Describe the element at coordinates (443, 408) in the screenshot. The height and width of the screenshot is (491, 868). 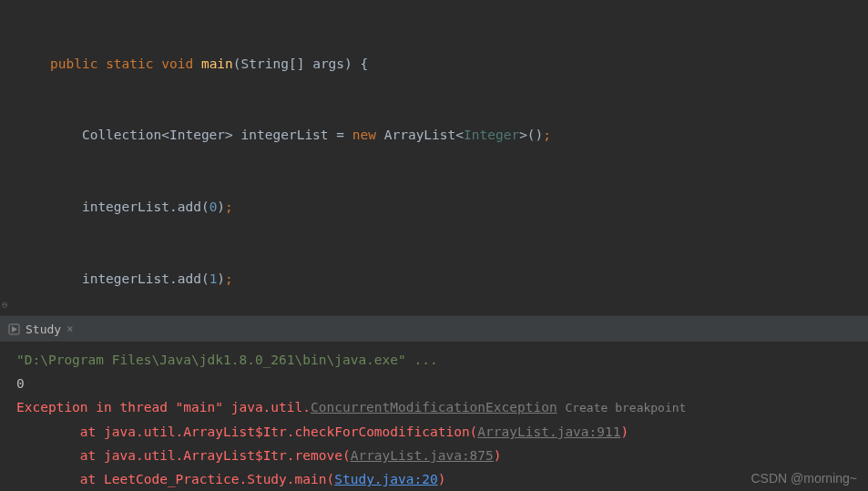
I see `console-exception-line: Exception in thread "main" java.util.Con…` at that location.